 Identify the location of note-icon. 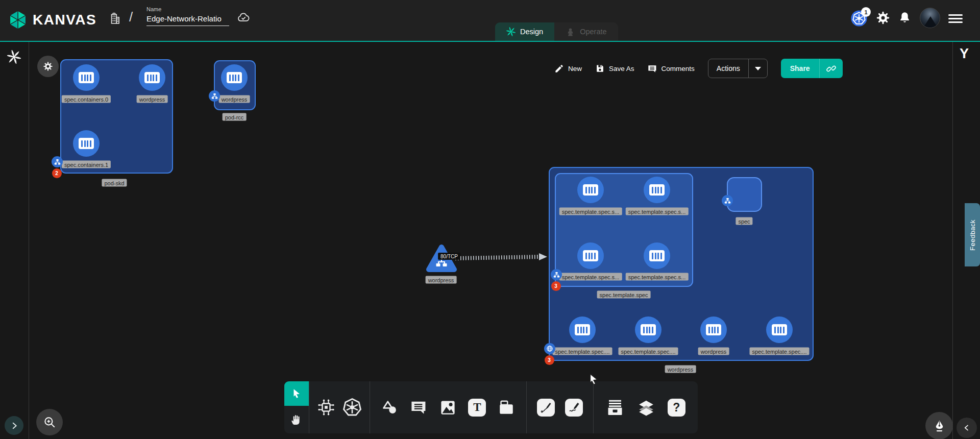
(506, 407).